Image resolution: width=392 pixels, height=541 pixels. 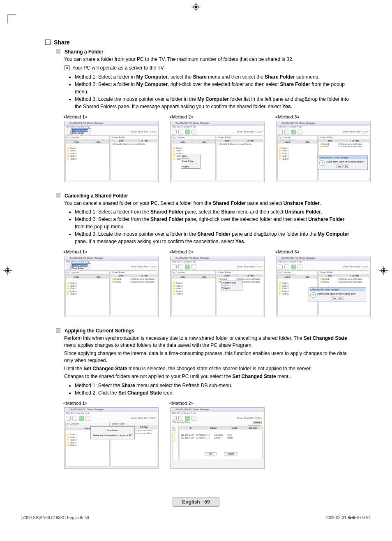 I want to click on no-button: No, so click(x=346, y=166).